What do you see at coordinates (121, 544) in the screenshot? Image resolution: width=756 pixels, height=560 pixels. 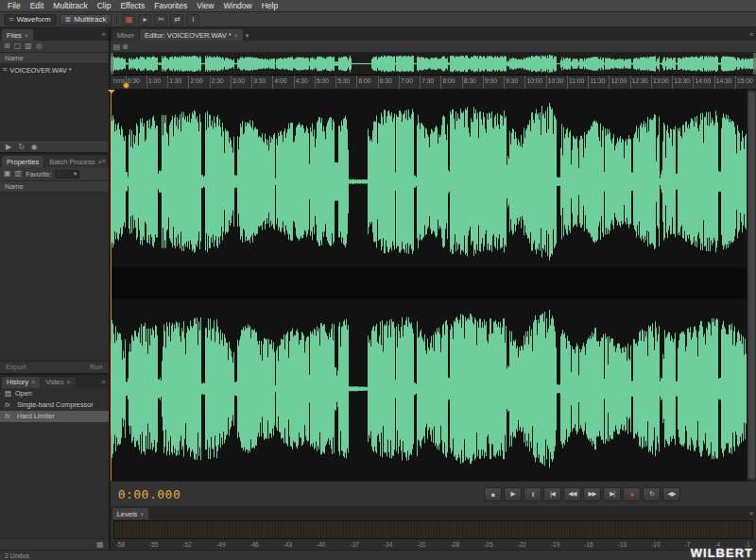 I see `meter-scale-label: -58` at bounding box center [121, 544].